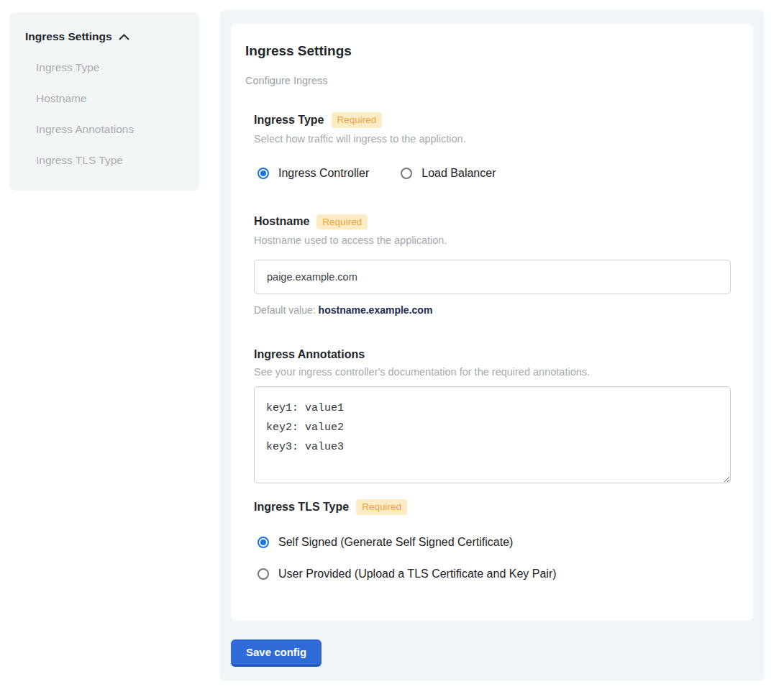 Image resolution: width=784 pixels, height=697 pixels. What do you see at coordinates (124, 37) in the screenshot?
I see `chevron-up-icon` at bounding box center [124, 37].